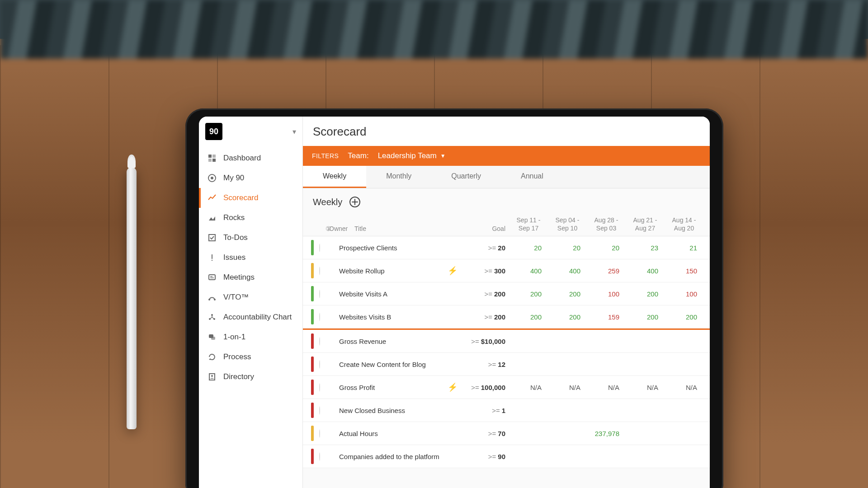  I want to click on metric-cell: 237,978, so click(606, 434).